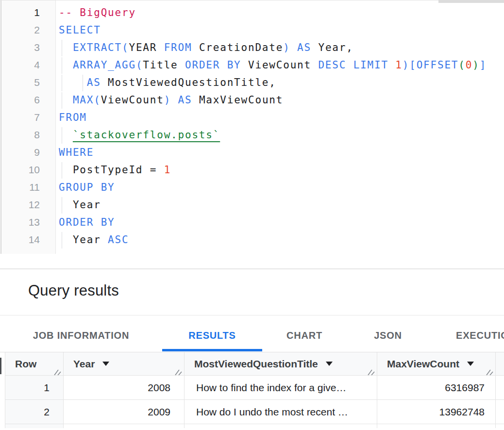  Describe the element at coordinates (469, 65) in the screenshot. I see `code-token: 0` at that location.